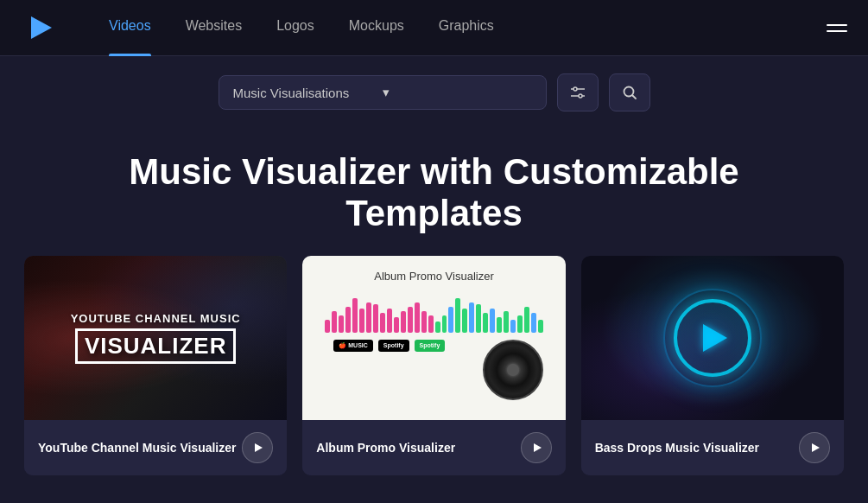  What do you see at coordinates (630, 92) in the screenshot?
I see `search-button` at bounding box center [630, 92].